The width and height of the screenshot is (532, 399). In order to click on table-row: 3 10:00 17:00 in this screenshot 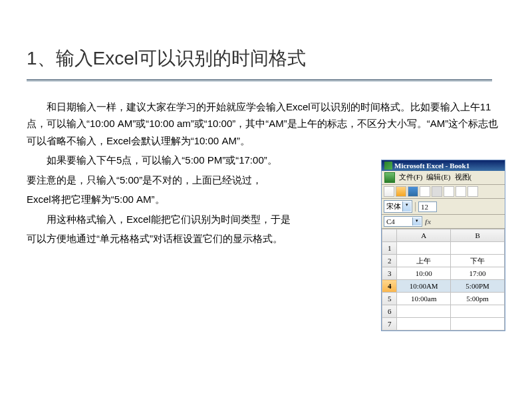, I will do `click(444, 274)`.